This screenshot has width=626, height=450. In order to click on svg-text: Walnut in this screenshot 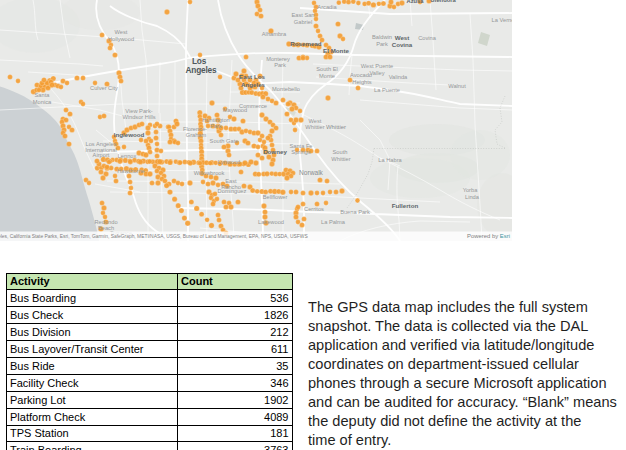, I will do `click(457, 86)`.